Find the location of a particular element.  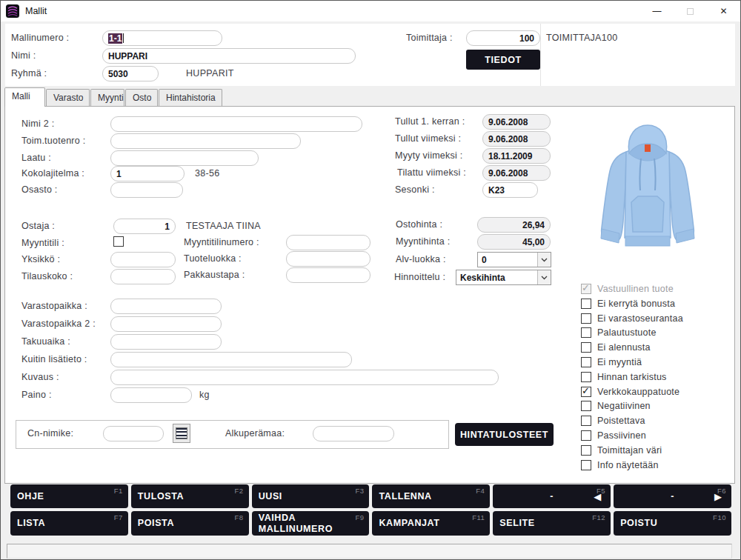

app-logo-icon is located at coordinates (13, 11).